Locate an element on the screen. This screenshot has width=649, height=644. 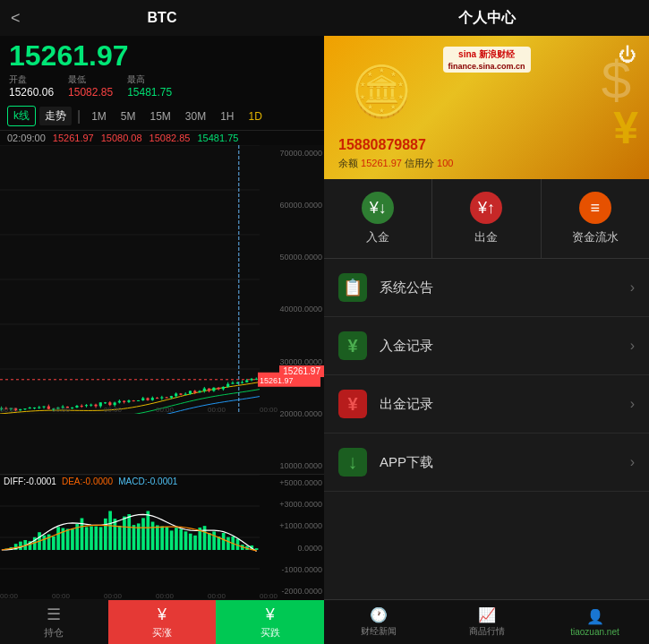
tab-buy-fall: ¥ 买跌 is located at coordinates (270, 622).